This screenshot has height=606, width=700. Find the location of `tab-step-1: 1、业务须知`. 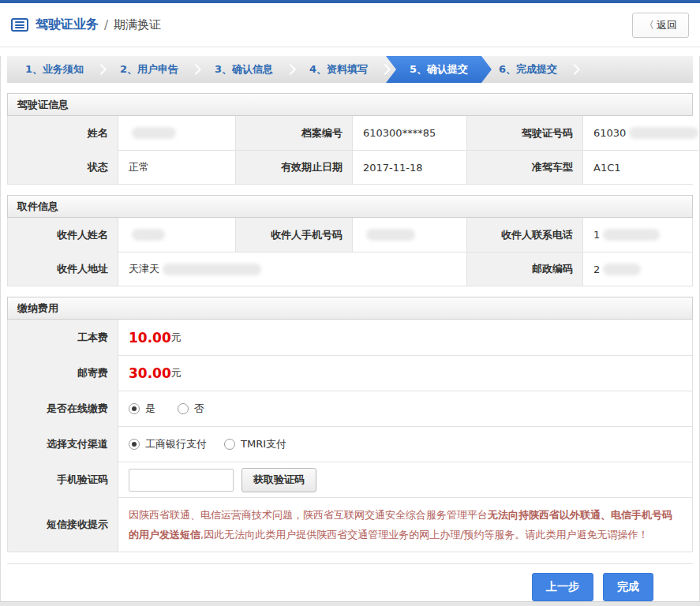

tab-step-1: 1、业务须知 is located at coordinates (54, 69).